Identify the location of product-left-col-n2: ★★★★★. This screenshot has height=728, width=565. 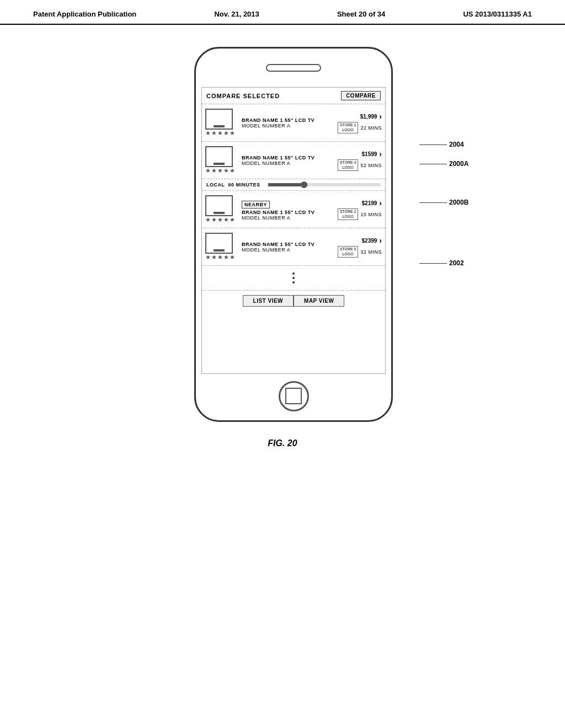
(221, 247).